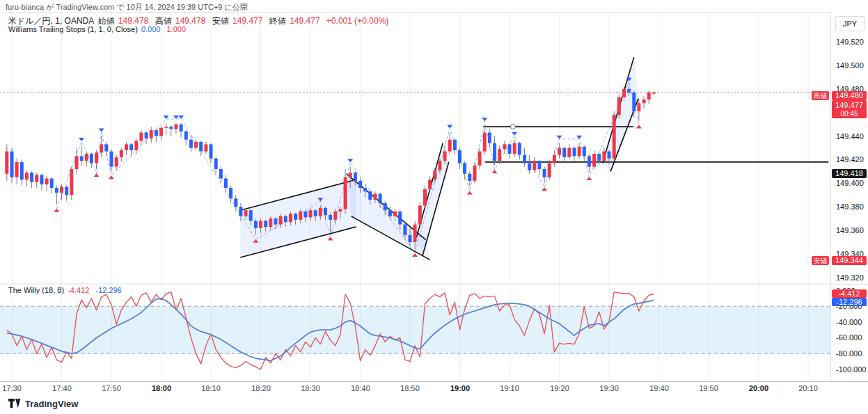 The width and height of the screenshot is (868, 414). Describe the element at coordinates (850, 230) in the screenshot. I see `price-tick-label: 149.360` at that location.